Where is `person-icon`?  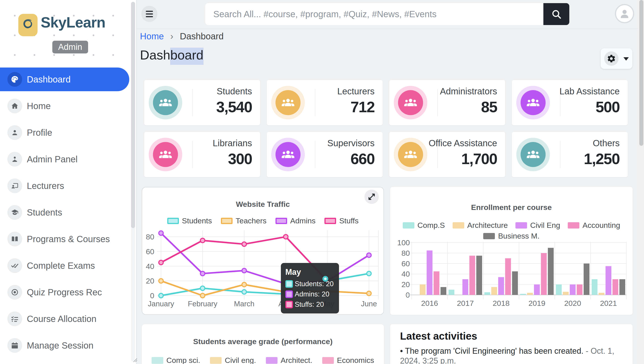 person-icon is located at coordinates (15, 132).